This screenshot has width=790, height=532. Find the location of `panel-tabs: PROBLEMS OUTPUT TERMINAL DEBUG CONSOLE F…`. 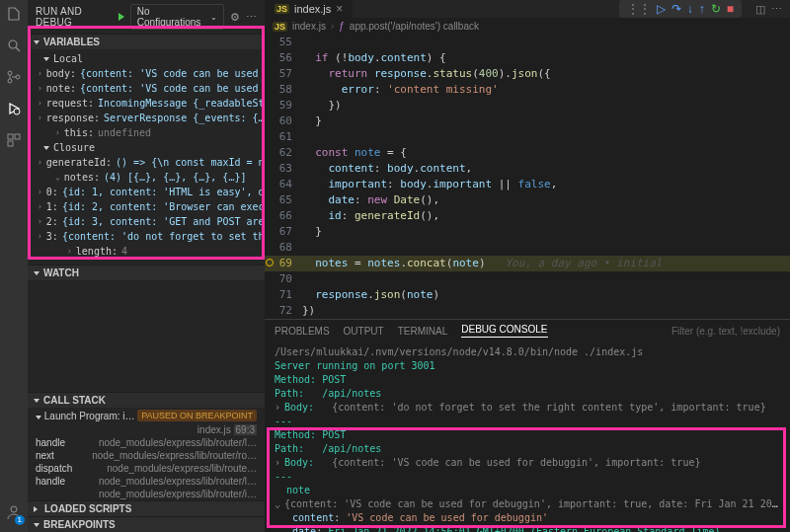

panel-tabs: PROBLEMS OUTPUT TERMINAL DEBUG CONSOLE F… is located at coordinates (527, 331).